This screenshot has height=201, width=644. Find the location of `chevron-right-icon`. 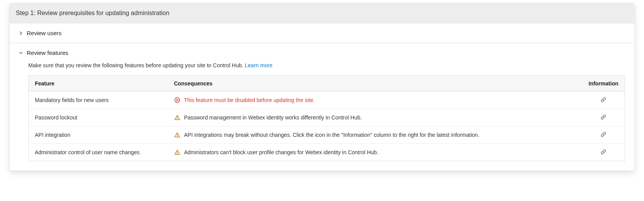

chevron-right-icon is located at coordinates (21, 33).